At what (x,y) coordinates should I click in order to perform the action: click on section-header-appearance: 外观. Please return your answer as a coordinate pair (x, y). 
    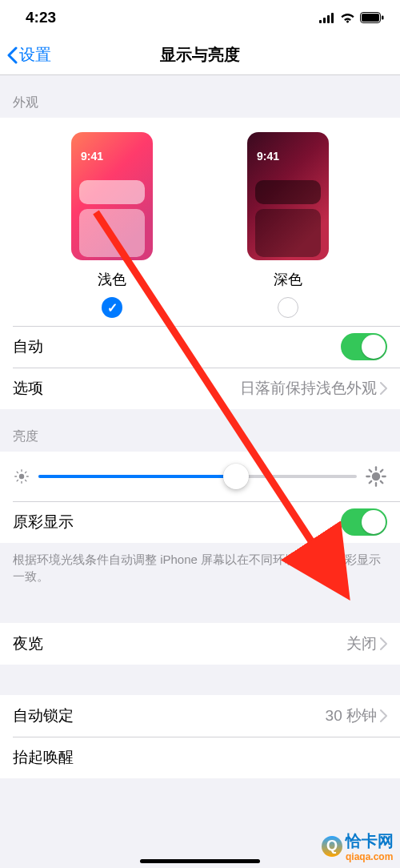
    Looking at the image, I should click on (200, 96).